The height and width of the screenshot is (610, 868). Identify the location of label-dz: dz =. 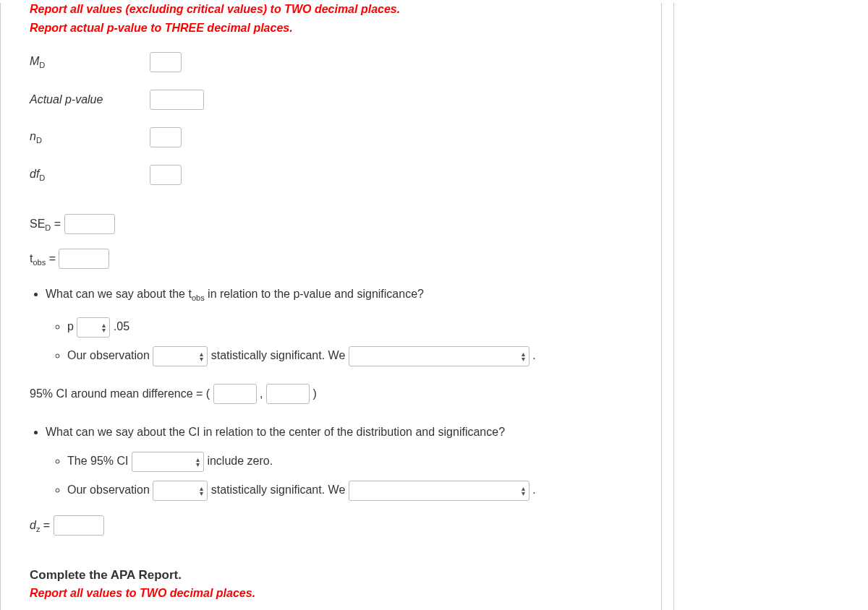
(42, 525).